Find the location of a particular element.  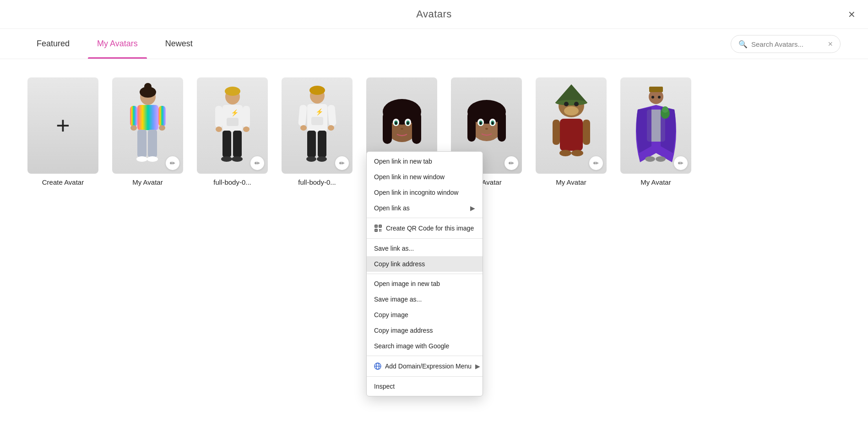

edit-button-3: ✏ is located at coordinates (342, 163).